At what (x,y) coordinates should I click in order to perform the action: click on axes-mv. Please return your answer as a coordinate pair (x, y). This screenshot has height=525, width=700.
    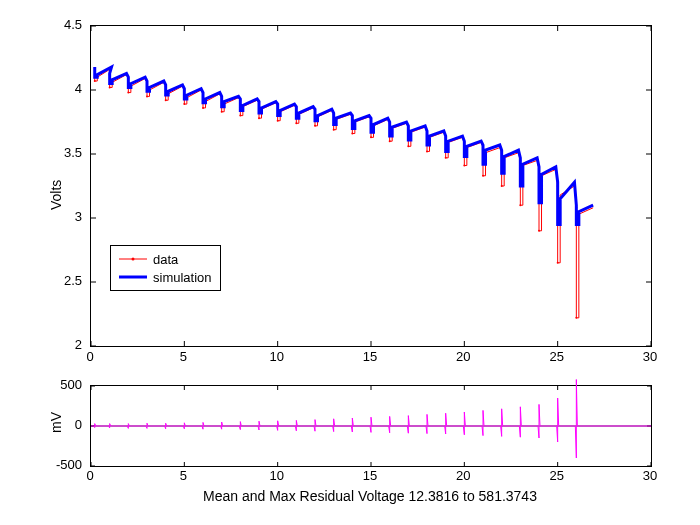
    Looking at the image, I should click on (371, 426).